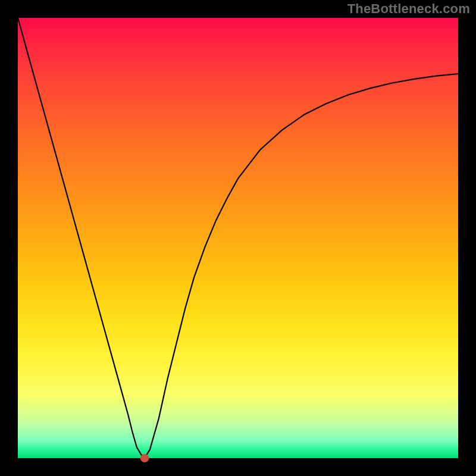 The width and height of the screenshot is (476, 476). What do you see at coordinates (145, 458) in the screenshot?
I see `min-marker-icon` at bounding box center [145, 458].